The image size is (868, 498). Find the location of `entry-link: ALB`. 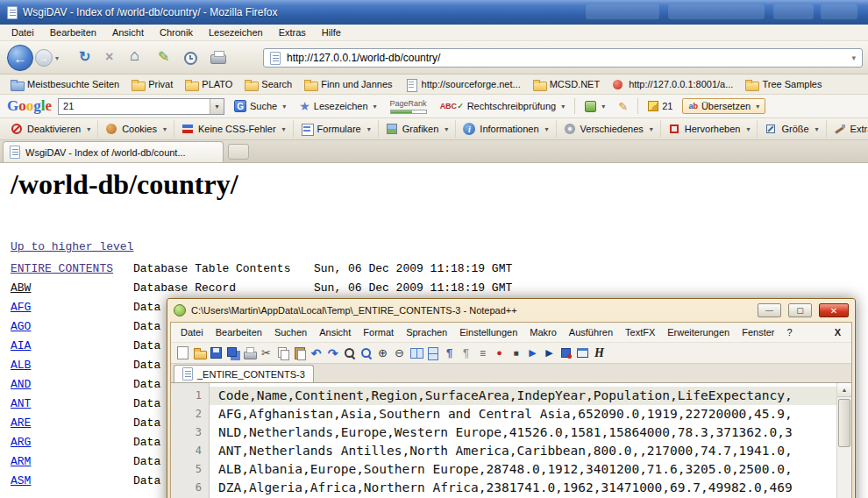

entry-link: ALB is located at coordinates (72, 366).